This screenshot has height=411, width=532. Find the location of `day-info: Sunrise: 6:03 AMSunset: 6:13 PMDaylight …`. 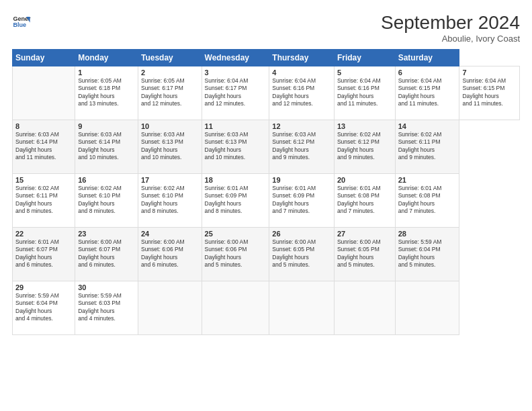

day-info: Sunrise: 6:03 AMSunset: 6:13 PMDaylight … is located at coordinates (236, 146).